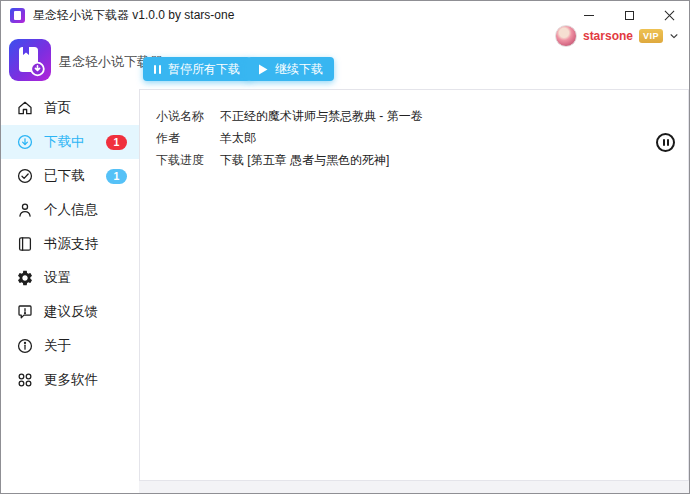 The height and width of the screenshot is (494, 690). I want to click on sidebar-item-label: 更多软件, so click(71, 380).